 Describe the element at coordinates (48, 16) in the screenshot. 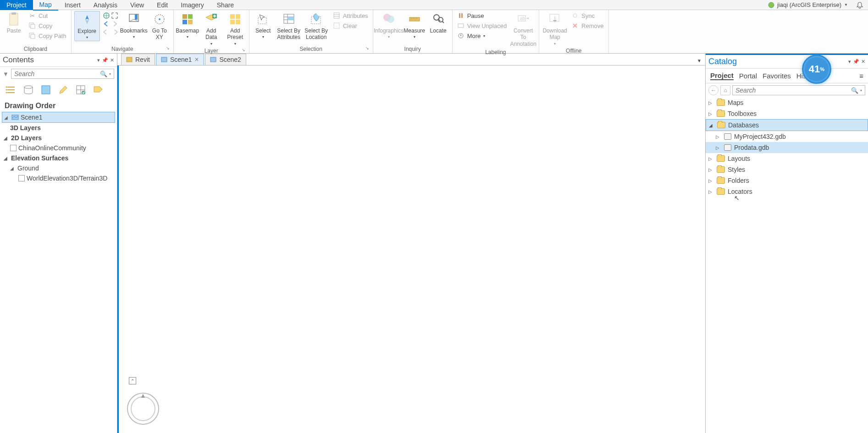

I see `cut-button: ✂Cut` at that location.